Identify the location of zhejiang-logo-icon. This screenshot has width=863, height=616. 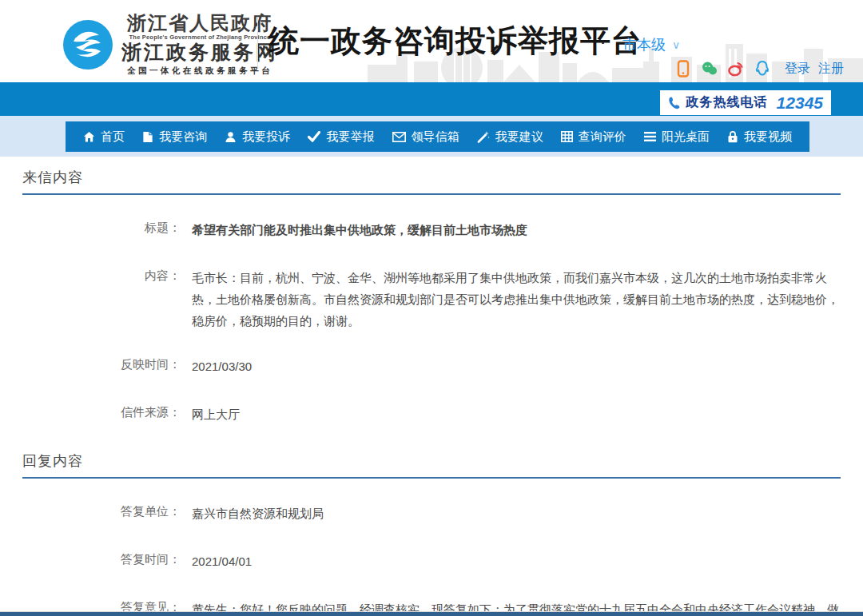
(88, 45).